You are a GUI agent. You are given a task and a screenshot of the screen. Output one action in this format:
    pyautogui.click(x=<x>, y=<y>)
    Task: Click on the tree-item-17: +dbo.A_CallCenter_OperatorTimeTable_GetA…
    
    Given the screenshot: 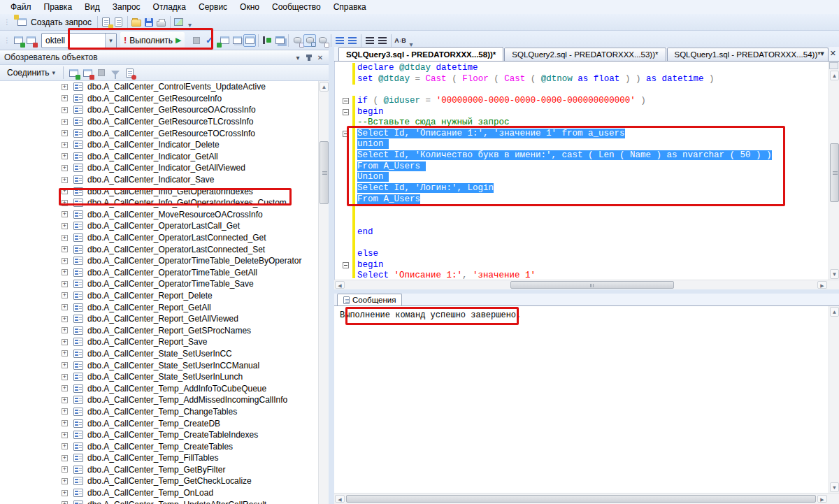 What is the action you would take?
    pyautogui.click(x=164, y=273)
    